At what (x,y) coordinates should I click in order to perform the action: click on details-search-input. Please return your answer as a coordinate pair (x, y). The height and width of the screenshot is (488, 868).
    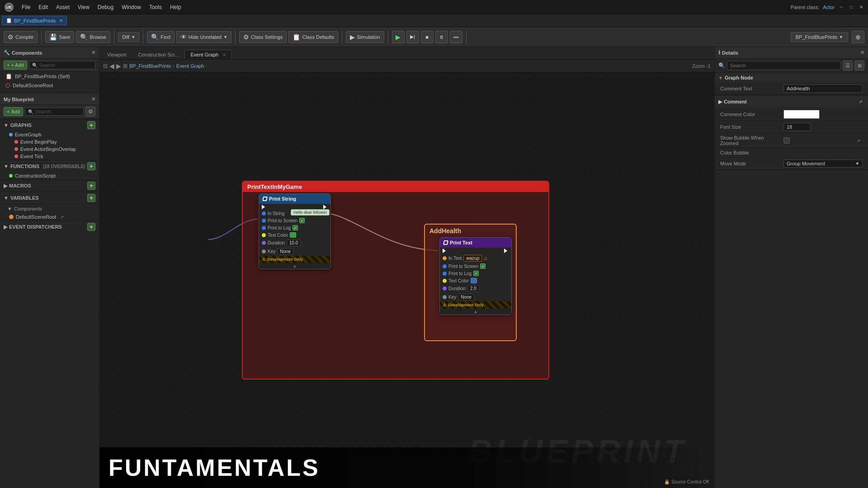
    Looking at the image, I should click on (784, 66).